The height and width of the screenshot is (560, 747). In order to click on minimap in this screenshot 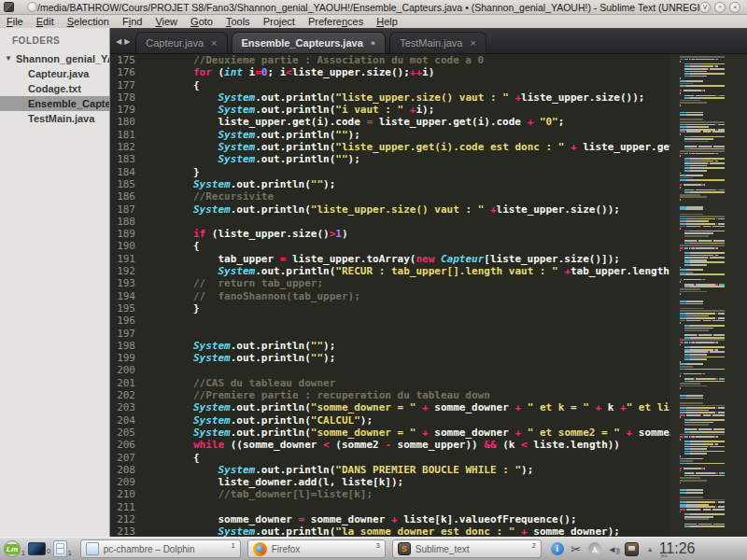, I will do `click(698, 297)`.